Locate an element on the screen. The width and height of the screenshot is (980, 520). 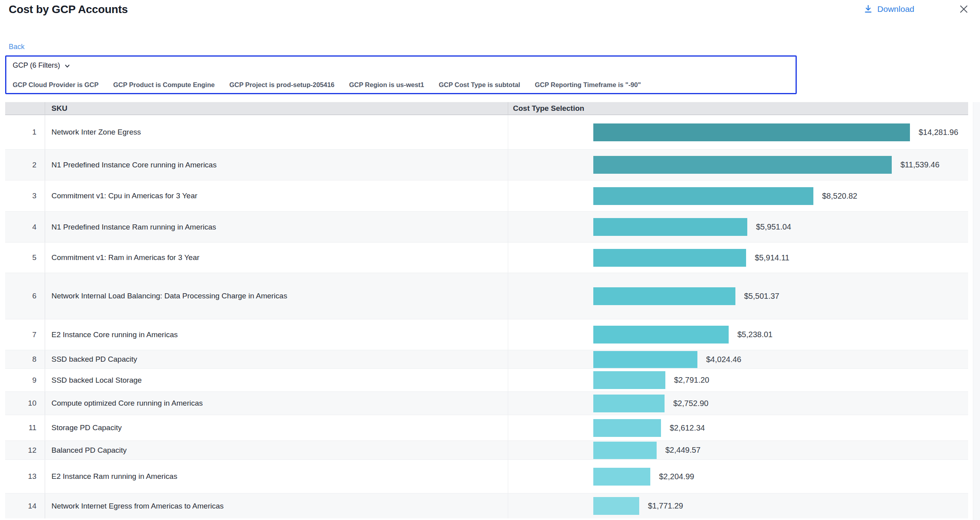
table-row: 1Network Inter Zone Egress$14,281.96 is located at coordinates (487, 132).